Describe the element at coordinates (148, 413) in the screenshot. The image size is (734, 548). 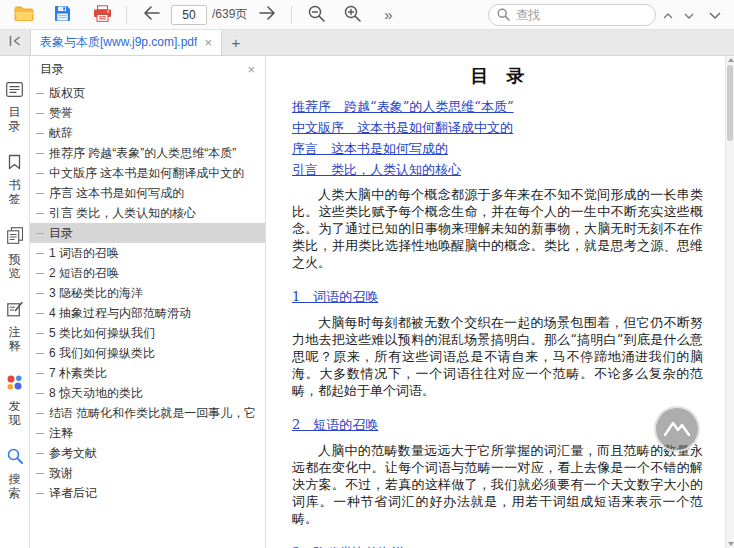
I see `toc-item: 结语 范畴化和作类比就是一回事儿，它` at that location.